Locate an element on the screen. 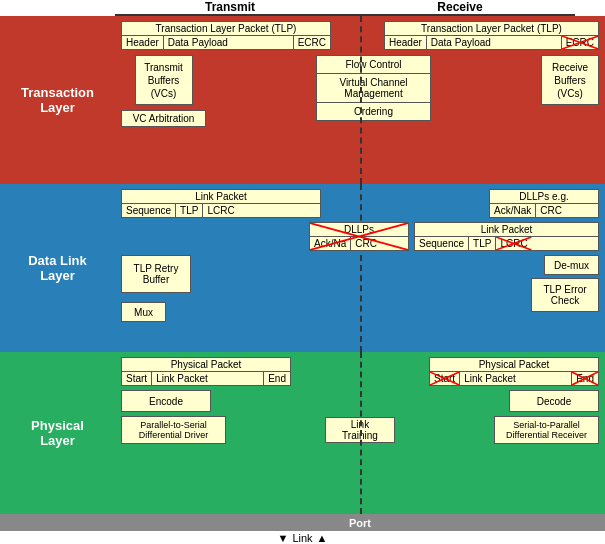 Image resolution: width=605 pixels, height=544 pixels. tx-link-packet: Link Packet Sequence TLP LCRC is located at coordinates (221, 204).